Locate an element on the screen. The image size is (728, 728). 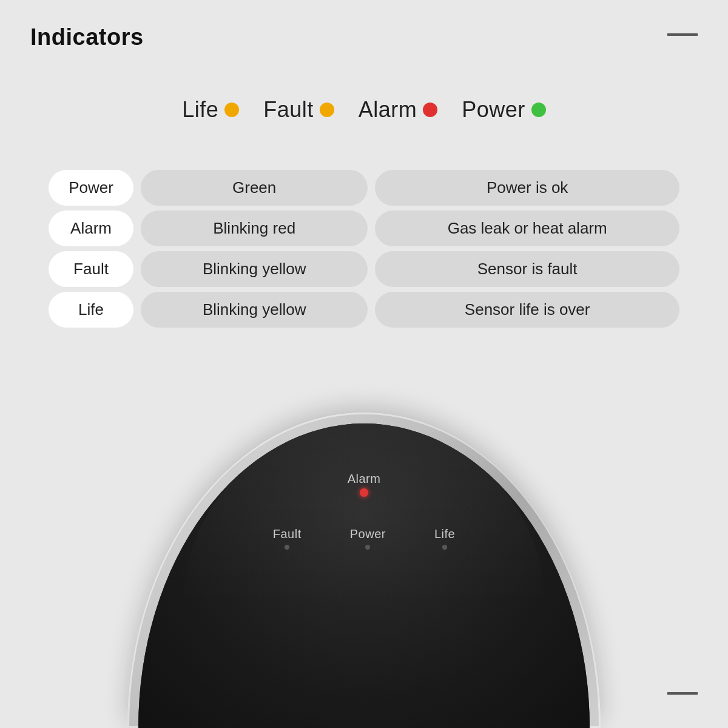
legend-dot-power is located at coordinates (539, 110).